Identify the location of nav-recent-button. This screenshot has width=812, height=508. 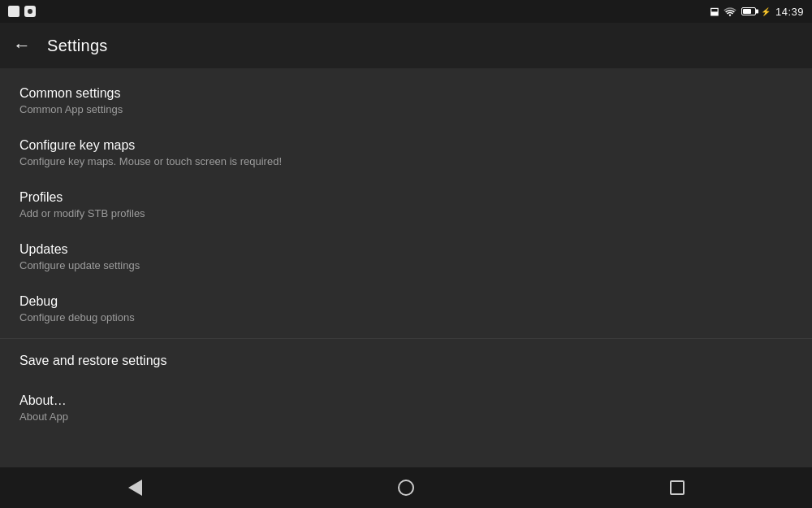
(677, 488).